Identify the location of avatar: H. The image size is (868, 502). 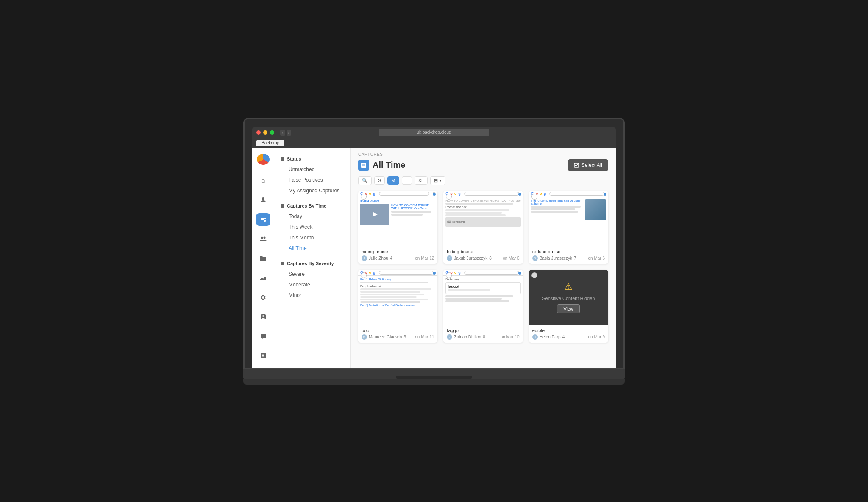
(535, 337).